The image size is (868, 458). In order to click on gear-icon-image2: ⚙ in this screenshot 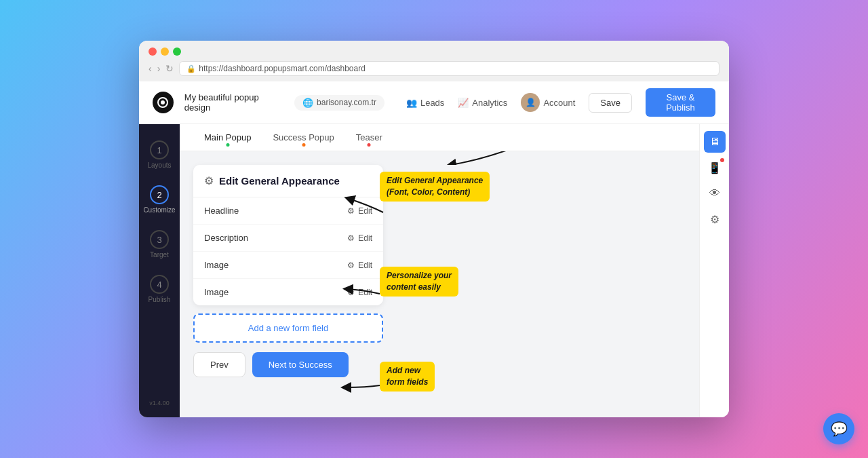, I will do `click(351, 292)`.